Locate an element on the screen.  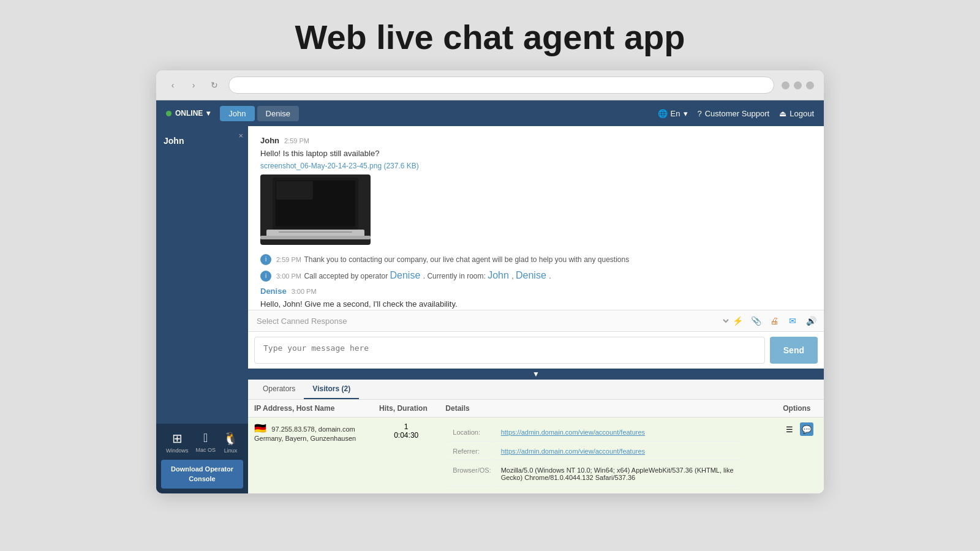
macos-os-item:  Mac OS is located at coordinates (206, 442).